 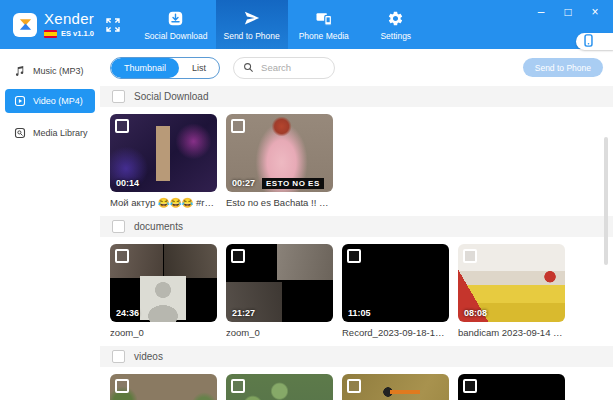 I want to click on media-library-icon, so click(x=20, y=133).